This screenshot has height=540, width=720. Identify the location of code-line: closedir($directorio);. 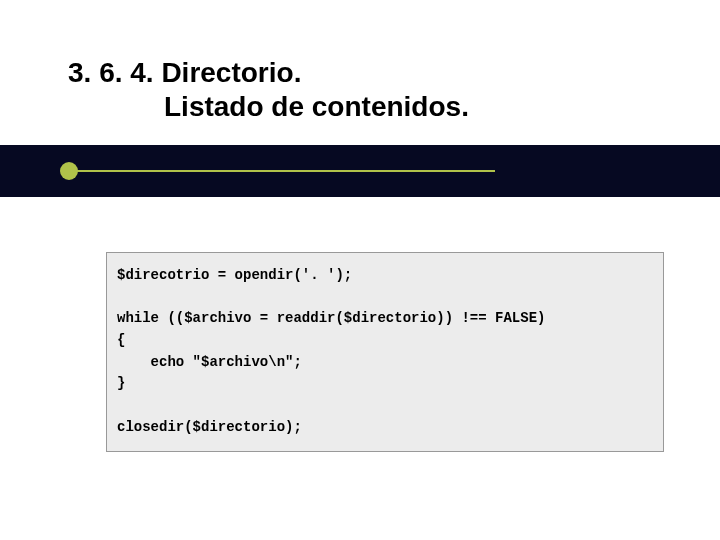
(210, 427).